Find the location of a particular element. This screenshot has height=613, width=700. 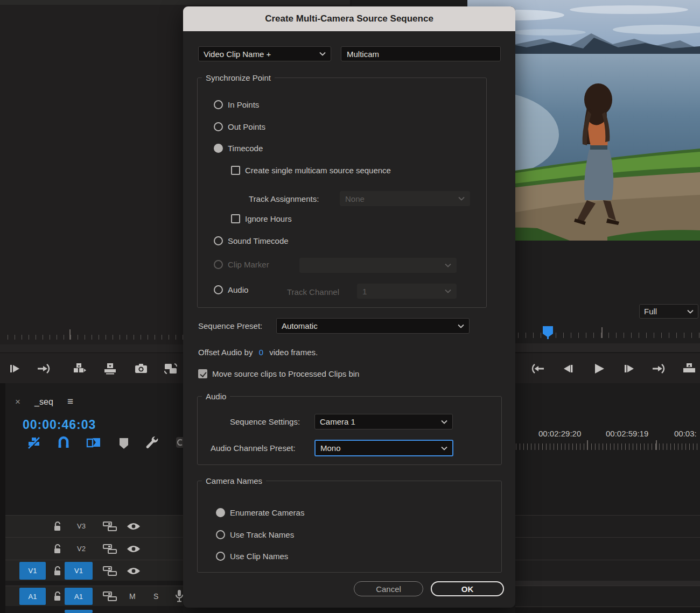

radio-sound-timecode: Sound Timecode is located at coordinates (251, 241).